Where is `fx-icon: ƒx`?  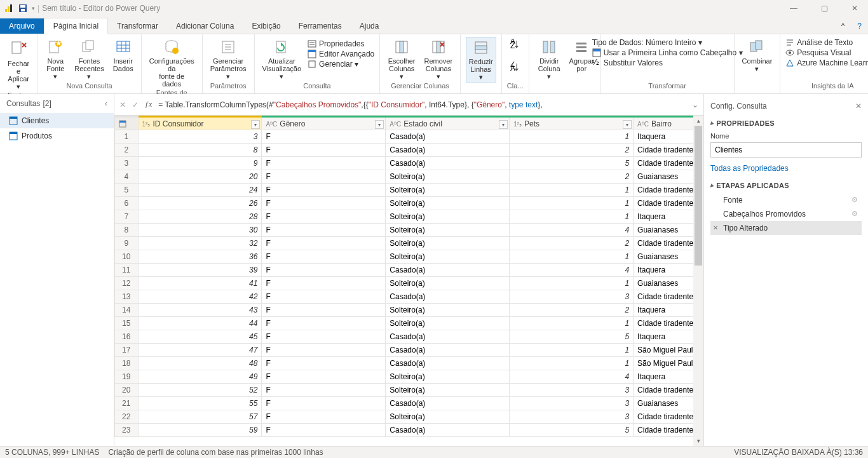
fx-icon: ƒx is located at coordinates (149, 104).